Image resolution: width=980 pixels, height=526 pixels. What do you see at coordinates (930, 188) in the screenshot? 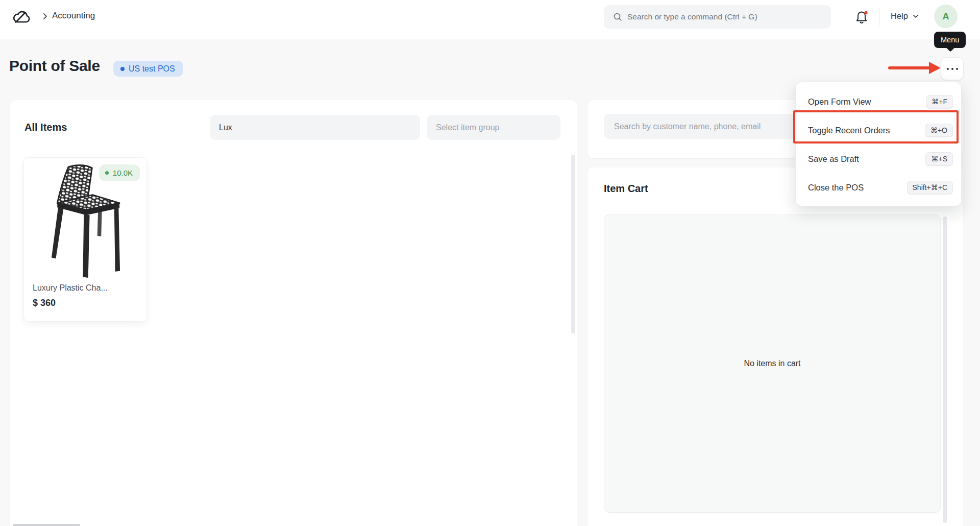
I see `shortcut-badge: Shift+⌘+C` at bounding box center [930, 188].